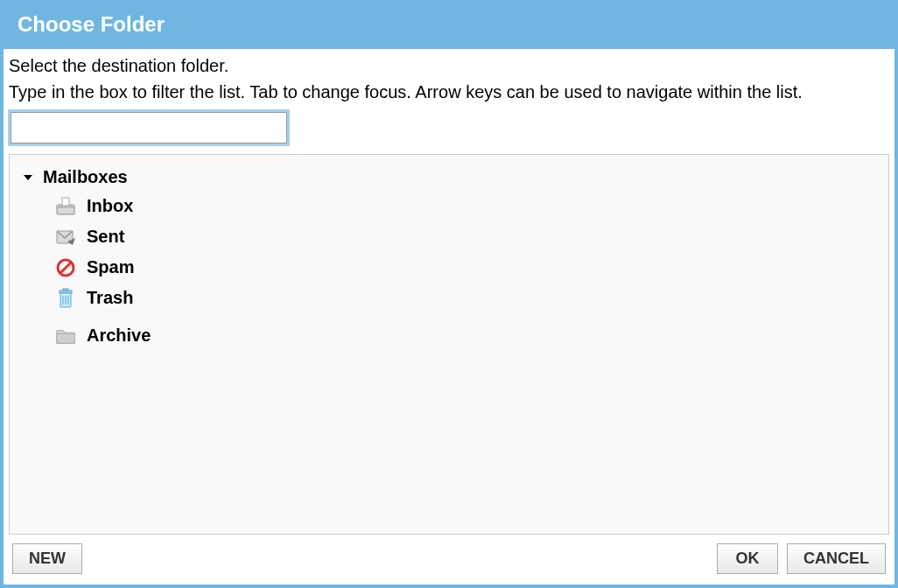 This screenshot has width=898, height=588. What do you see at coordinates (747, 558) in the screenshot?
I see `ok-button: OK` at bounding box center [747, 558].